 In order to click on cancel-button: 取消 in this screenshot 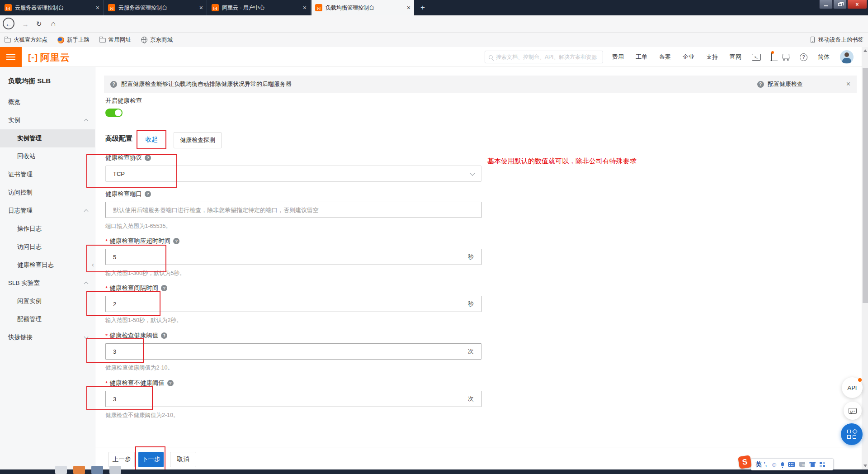, I will do `click(183, 460)`.